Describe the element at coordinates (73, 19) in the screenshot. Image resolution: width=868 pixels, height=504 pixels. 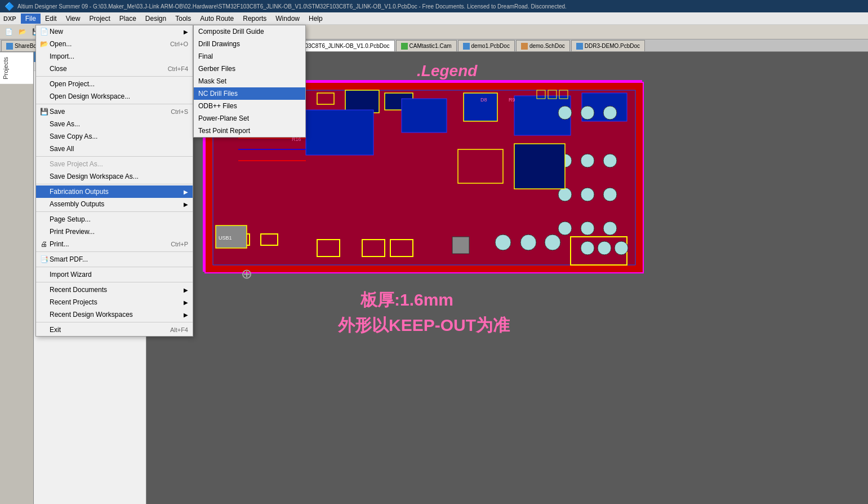
I see `menu-view: View` at that location.